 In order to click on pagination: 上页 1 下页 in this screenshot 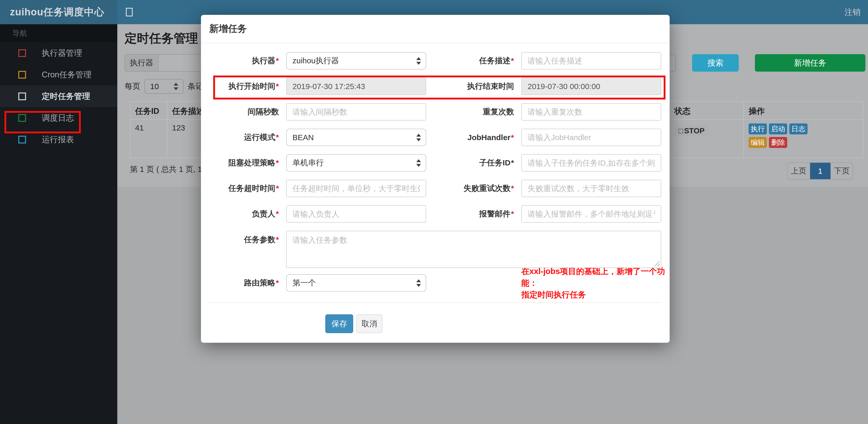, I will do `click(820, 171)`.